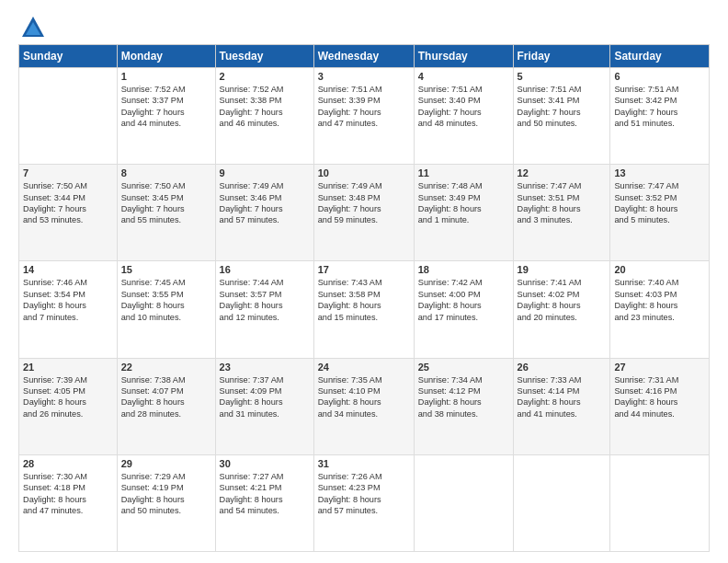  I want to click on calendar-cell: 26Sunrise: 7:33 AMSunset: 4:14 PMDayligh…, so click(562, 407).